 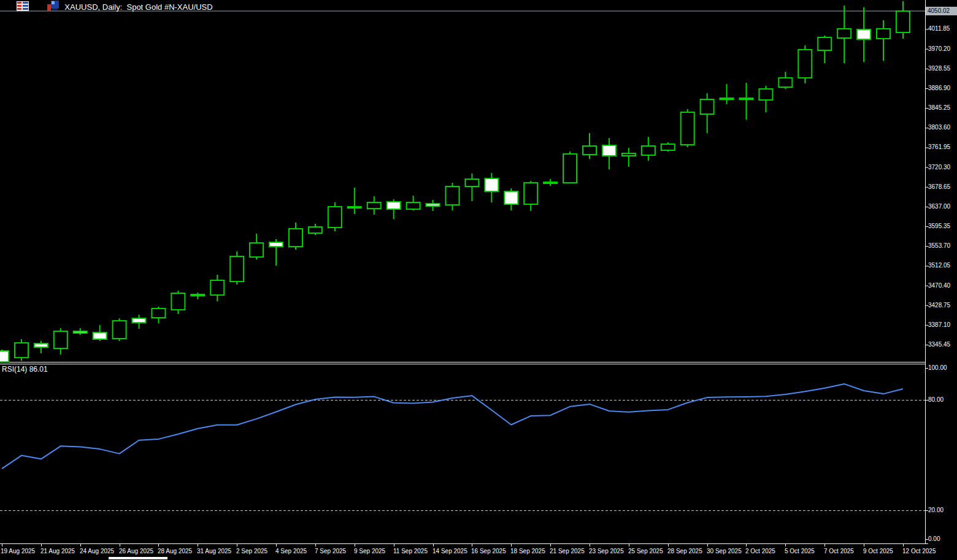 I want to click on price-axis-label: 3428.75, so click(x=939, y=305).